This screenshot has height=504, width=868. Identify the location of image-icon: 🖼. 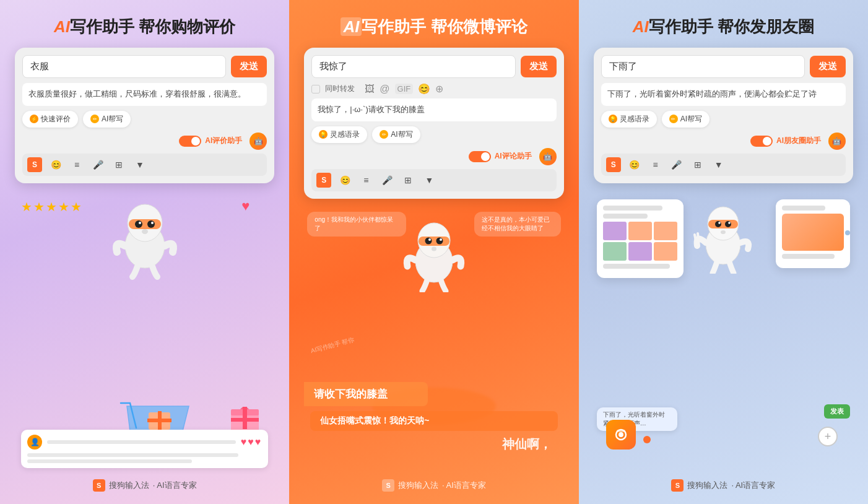
(370, 89).